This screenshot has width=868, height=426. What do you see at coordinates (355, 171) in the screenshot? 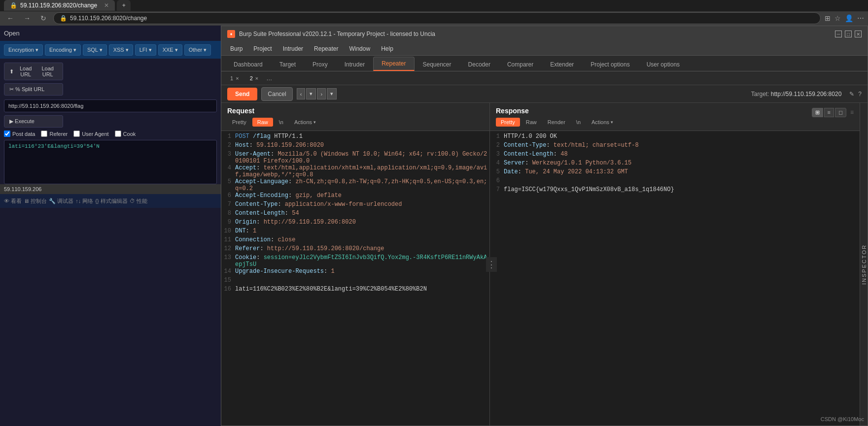
I see `request-line-4: 4 Accept: text/html,application/xhtml+xm…` at bounding box center [355, 171].